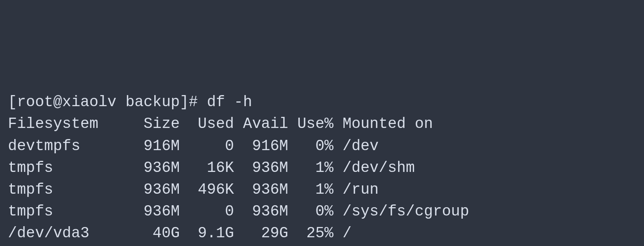 This screenshot has width=644, height=246. I want to click on cell-size: 40G, so click(152, 233).